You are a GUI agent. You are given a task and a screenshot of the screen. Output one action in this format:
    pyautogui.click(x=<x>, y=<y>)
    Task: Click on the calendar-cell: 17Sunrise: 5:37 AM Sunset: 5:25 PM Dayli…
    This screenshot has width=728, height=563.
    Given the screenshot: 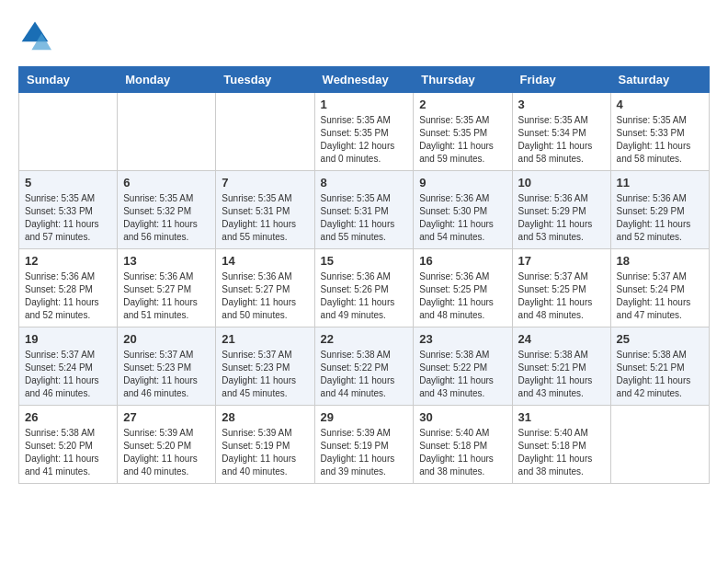 What is the action you would take?
    pyautogui.click(x=561, y=289)
    